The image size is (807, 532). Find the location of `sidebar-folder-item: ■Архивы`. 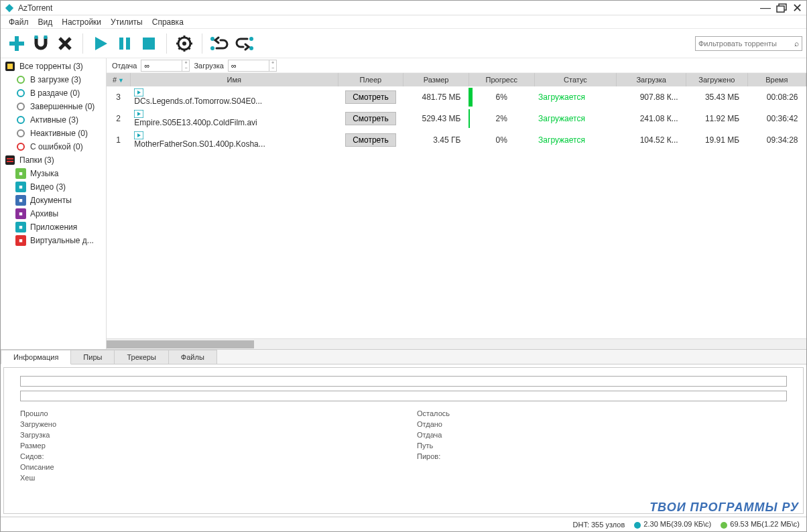

sidebar-folder-item: ■Архивы is located at coordinates (54, 214).